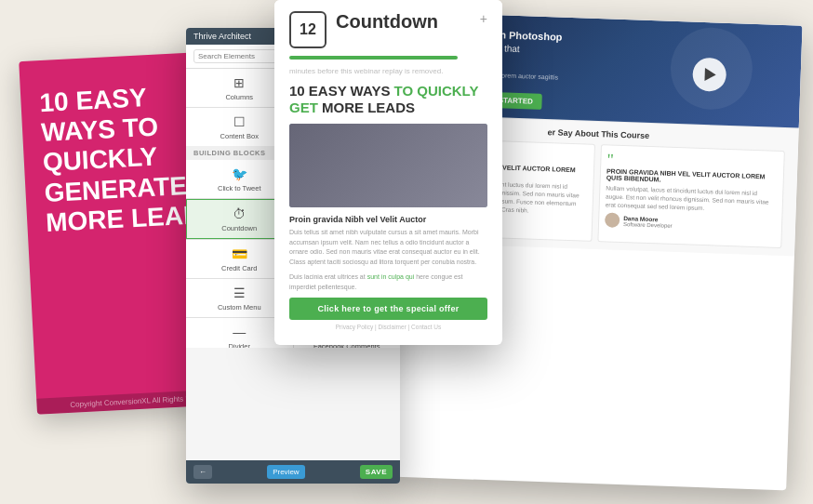 The width and height of the screenshot is (813, 504). I want to click on divider-label: Divider, so click(240, 345).